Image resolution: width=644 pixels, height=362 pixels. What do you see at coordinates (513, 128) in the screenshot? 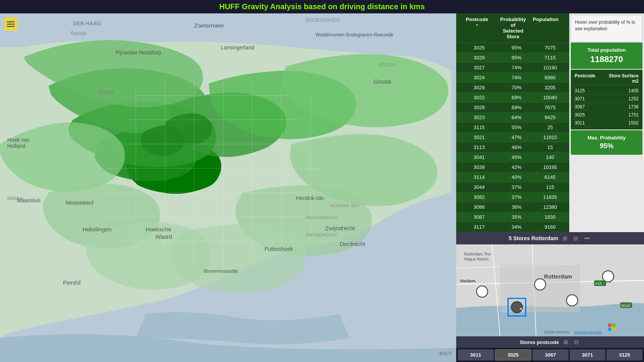
I see `table-row: 3115 55% 25` at bounding box center [513, 128].